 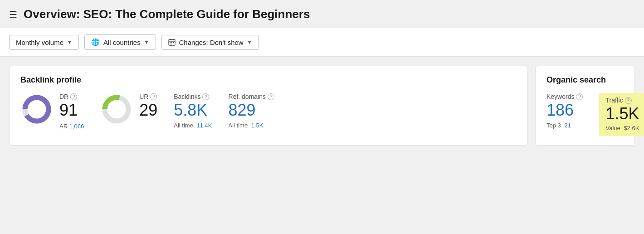 What do you see at coordinates (147, 42) in the screenshot?
I see `chevron-down-icon-2: ▼` at bounding box center [147, 42].